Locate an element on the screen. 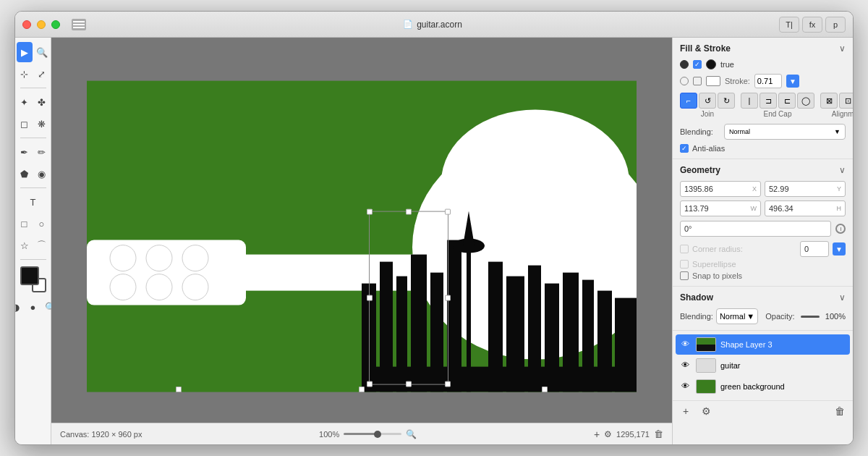 This screenshot has height=456, width=868. corner-radius-stepper: ▼ is located at coordinates (839, 249).